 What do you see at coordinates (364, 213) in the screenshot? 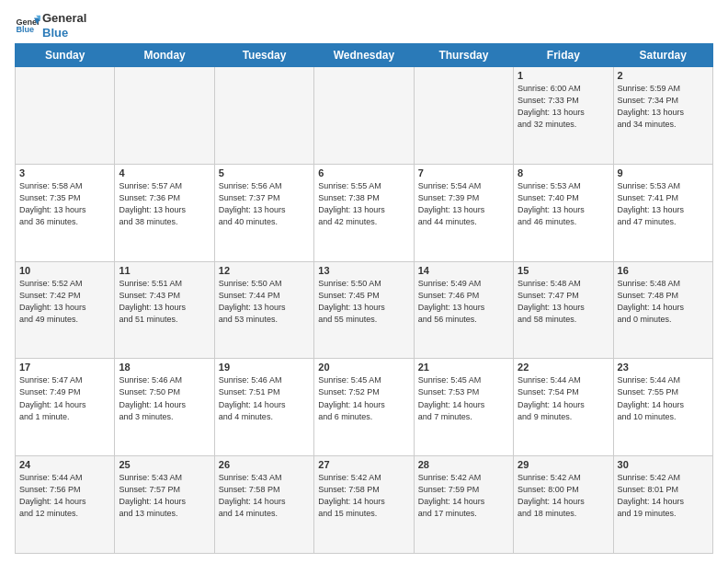
I see `calendar-cell: 6Sunrise: 5:55 AM Sunset: 7:38 PM Daylig…` at bounding box center [364, 213].